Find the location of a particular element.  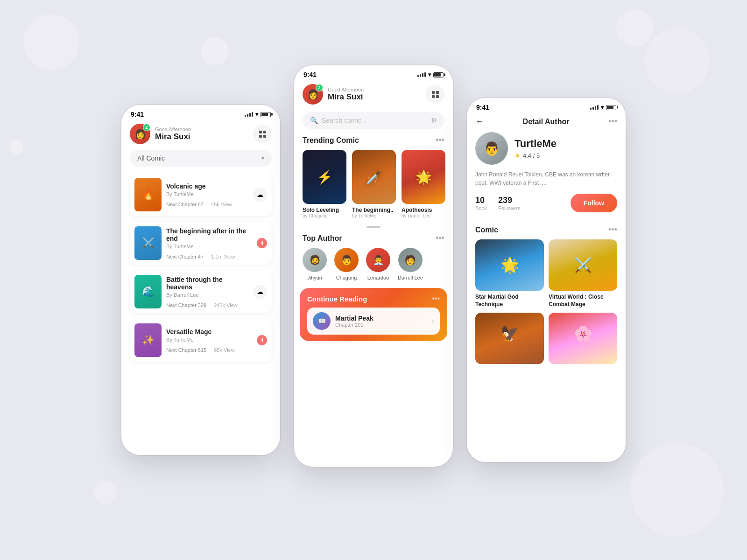

comic-info-battle: Battle through the heavens By Darrell Le… is located at coordinates (207, 292).